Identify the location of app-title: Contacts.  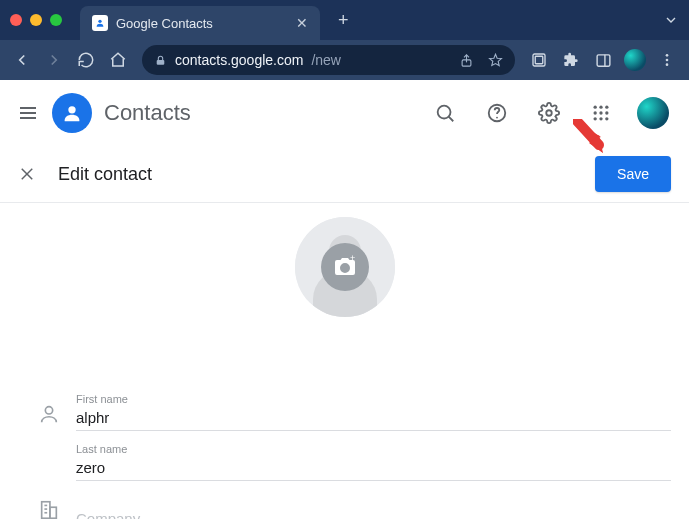
(148, 113).